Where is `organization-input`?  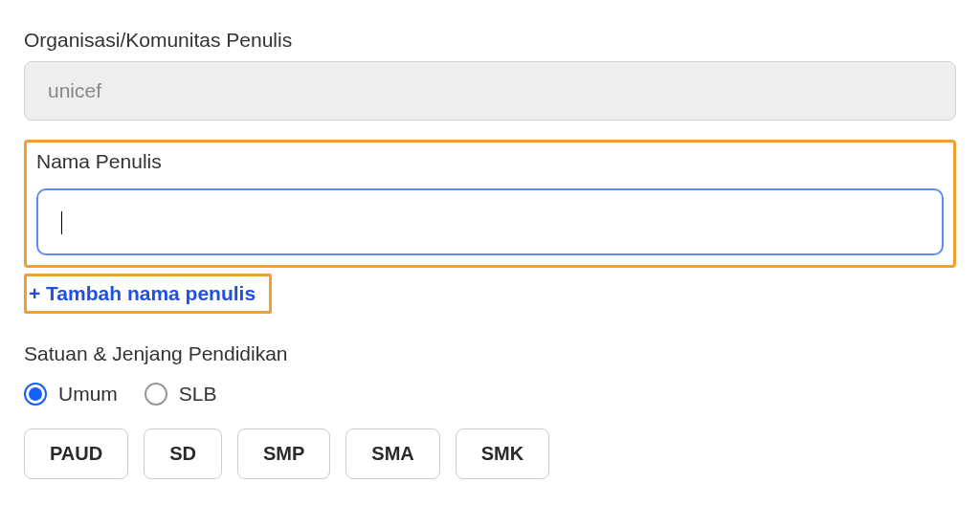 organization-input is located at coordinates (490, 91).